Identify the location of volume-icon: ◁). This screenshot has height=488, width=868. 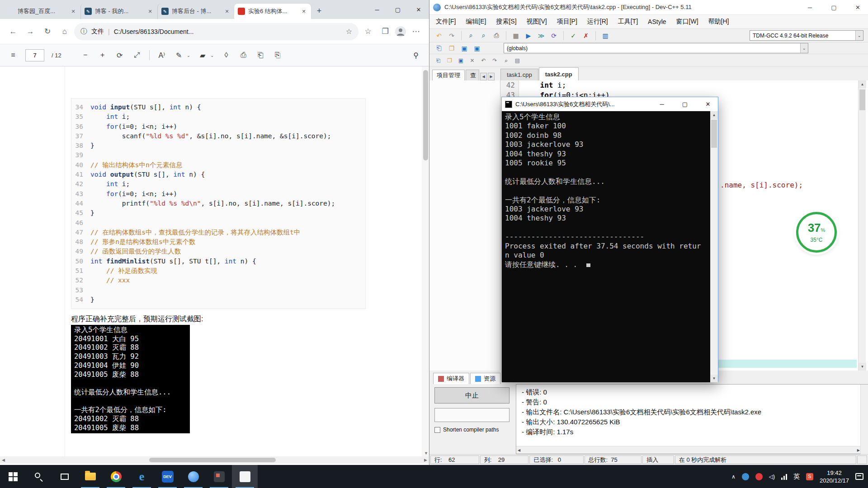
(772, 477).